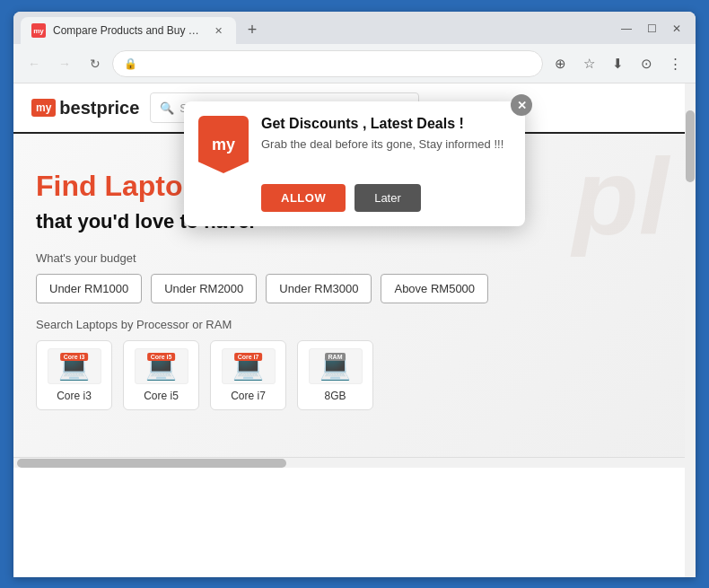  Describe the element at coordinates (131, 64) in the screenshot. I see `lock-icon: 🔒` at that location.